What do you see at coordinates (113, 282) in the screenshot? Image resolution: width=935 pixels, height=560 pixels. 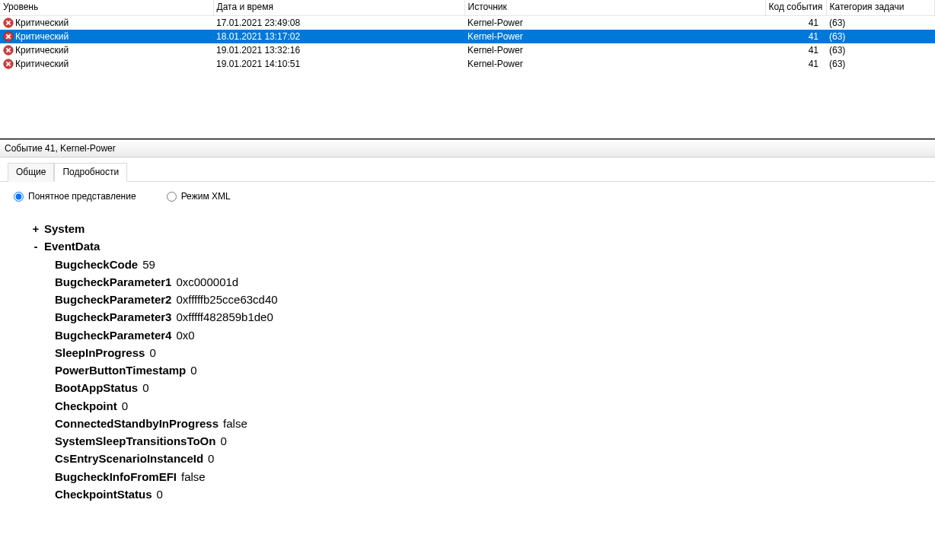 I see `eventdata-key: BugcheckParameter1` at bounding box center [113, 282].